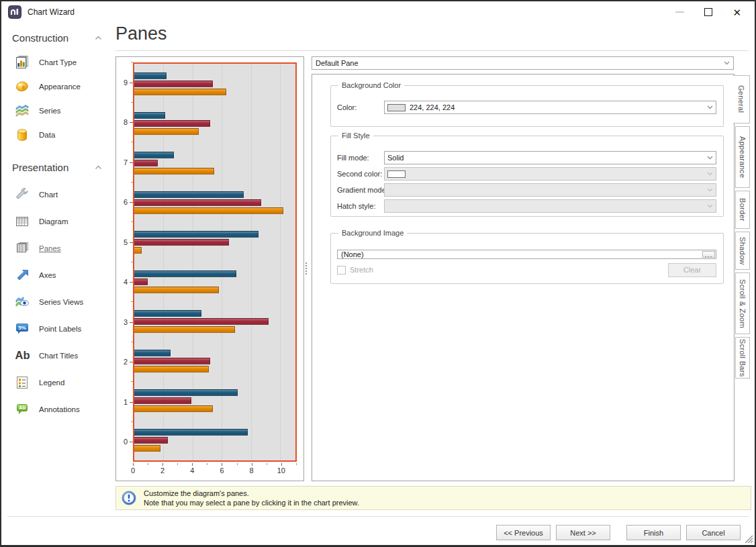 Image resolution: width=756 pixels, height=547 pixels. What do you see at coordinates (50, 111) in the screenshot?
I see `sidebar-item-label: Series` at bounding box center [50, 111].